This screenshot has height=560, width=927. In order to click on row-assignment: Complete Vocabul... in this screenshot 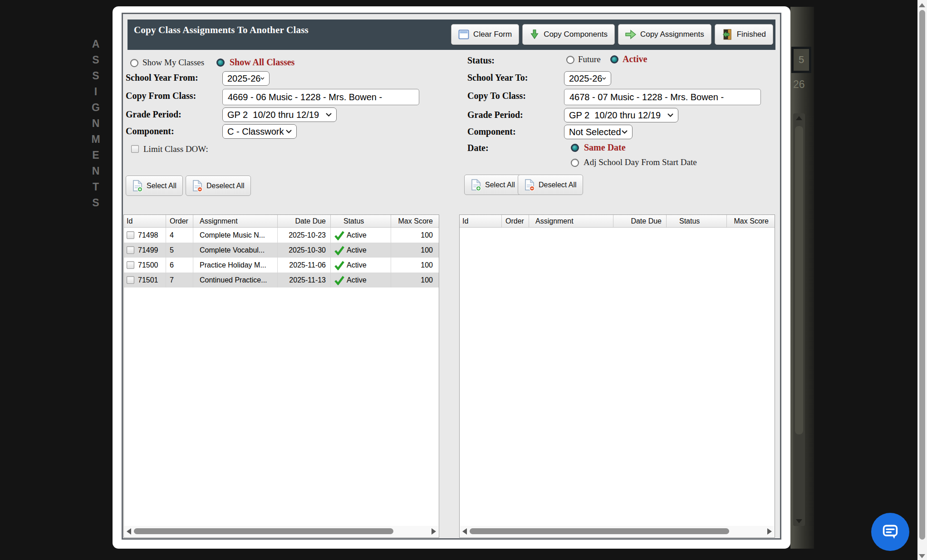, I will do `click(235, 250)`.